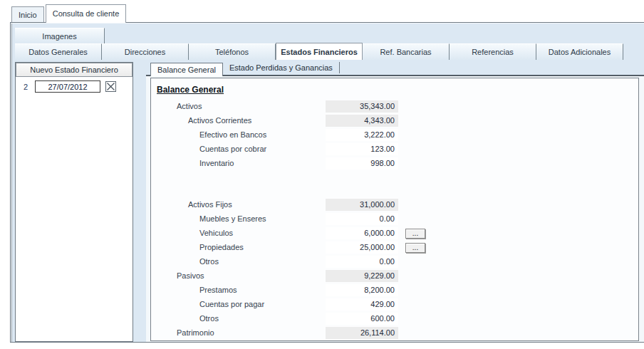 The width and height of the screenshot is (644, 349). What do you see at coordinates (60, 36) in the screenshot?
I see `tab-imagenes: Imagenes` at bounding box center [60, 36].